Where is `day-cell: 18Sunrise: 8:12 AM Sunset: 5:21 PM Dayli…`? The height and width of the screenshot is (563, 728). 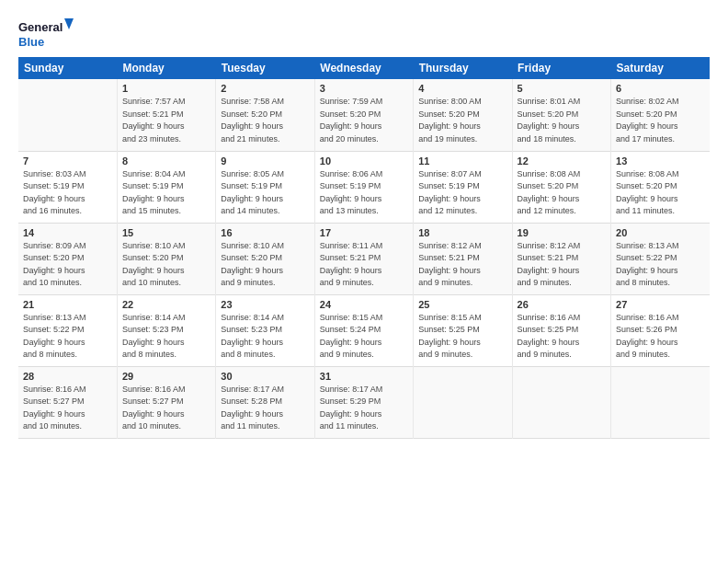
day-cell: 18Sunrise: 8:12 AM Sunset: 5:21 PM Dayli… is located at coordinates (463, 259).